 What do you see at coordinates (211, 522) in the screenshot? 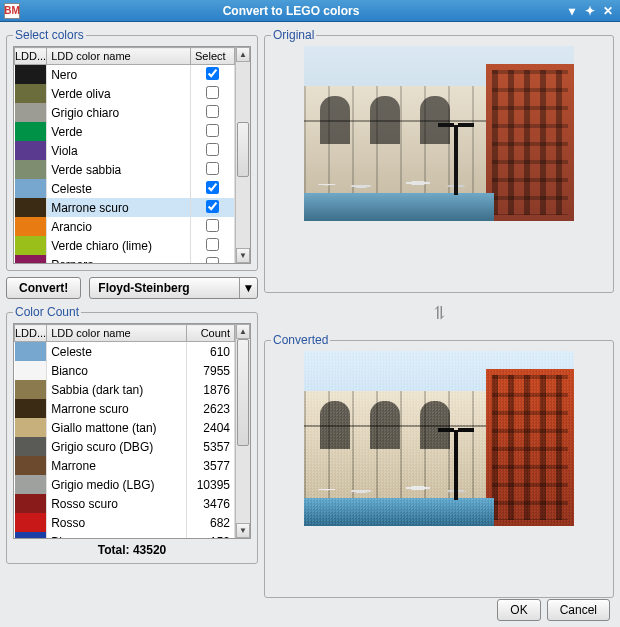
I see `color-count: 682` at bounding box center [211, 522].